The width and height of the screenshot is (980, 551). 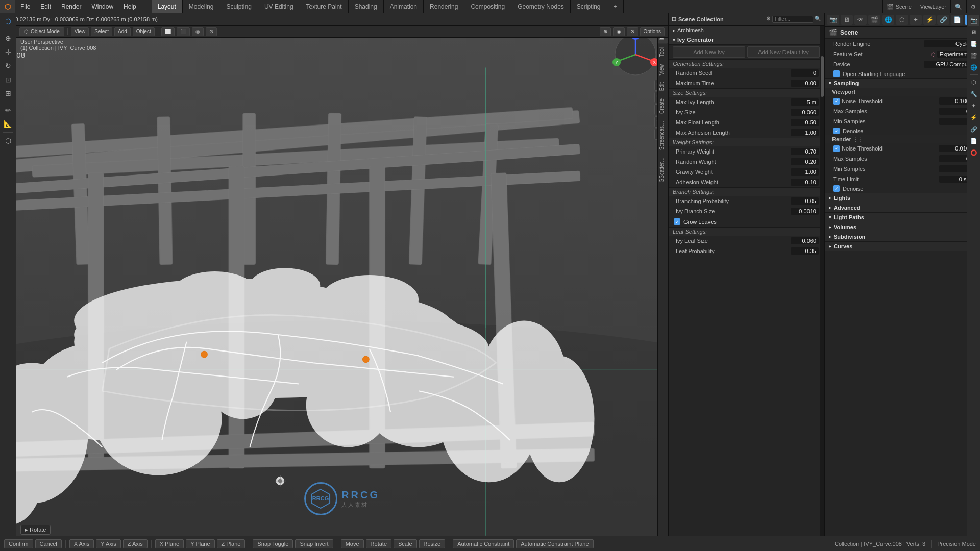 I want to click on ivy-leaf-size-val: 0.060, so click(x=804, y=241).